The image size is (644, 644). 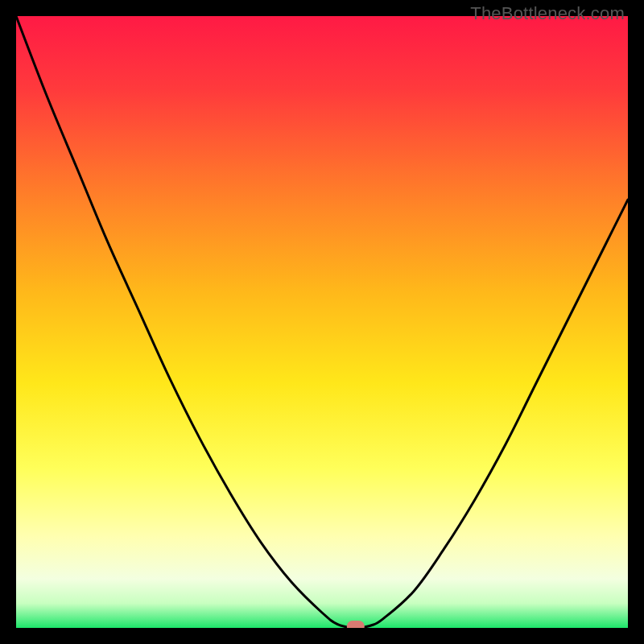 What do you see at coordinates (356, 625) in the screenshot?
I see `minimum-marker` at bounding box center [356, 625].